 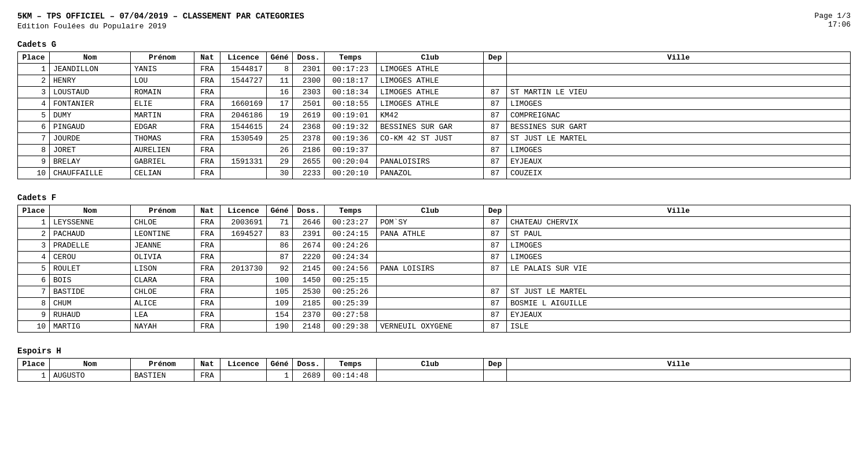 I want to click on cell-ville: BOSMIE L AIGUILLE, so click(x=679, y=304).